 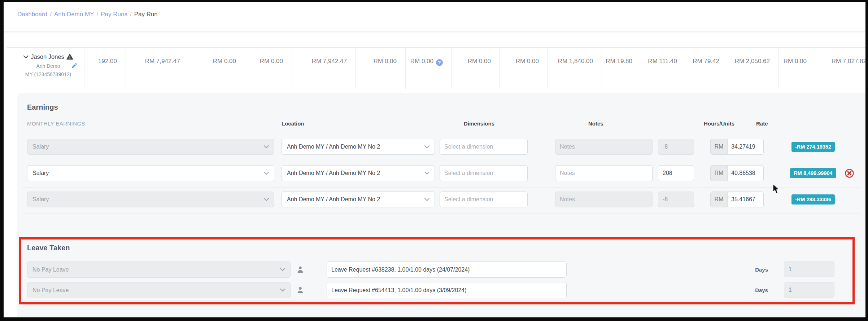 What do you see at coordinates (479, 123) in the screenshot?
I see `column-header-dimensions: Dimensions` at bounding box center [479, 123].